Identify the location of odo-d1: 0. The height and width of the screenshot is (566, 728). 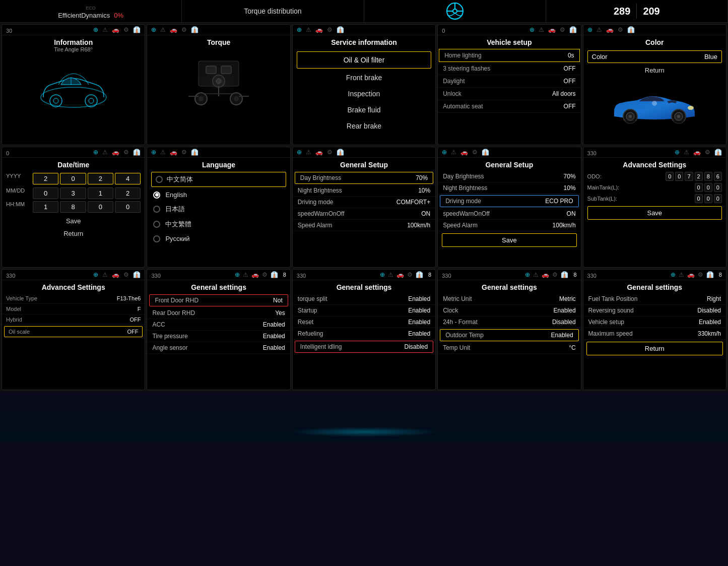
(670, 176).